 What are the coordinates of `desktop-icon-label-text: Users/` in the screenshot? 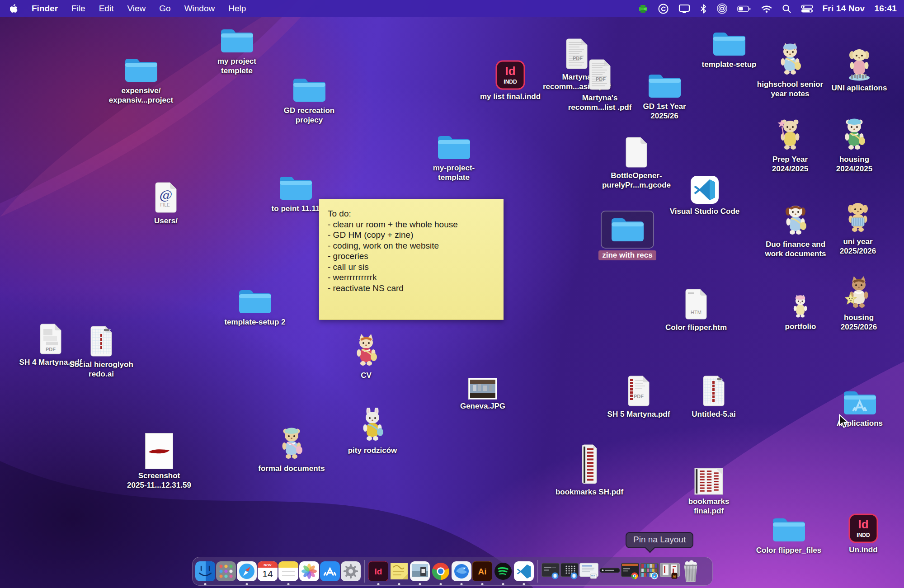 It's located at (166, 221).